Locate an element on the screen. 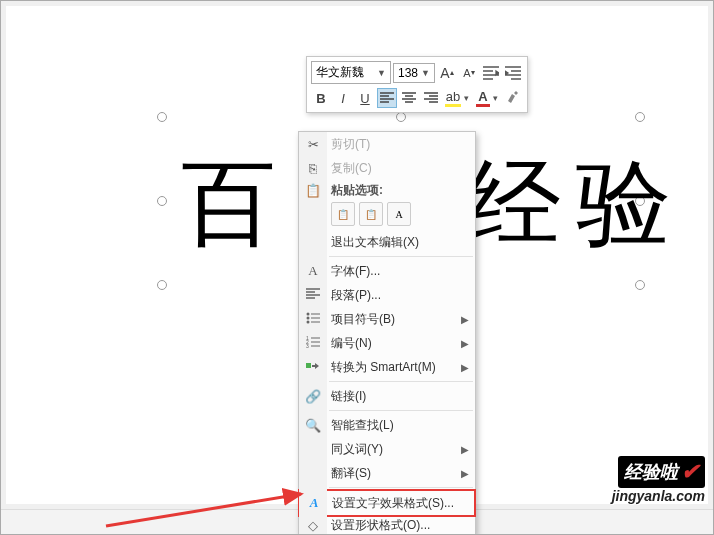 Image resolution: width=714 pixels, height=535 pixels. italic-button: I is located at coordinates (343, 98).